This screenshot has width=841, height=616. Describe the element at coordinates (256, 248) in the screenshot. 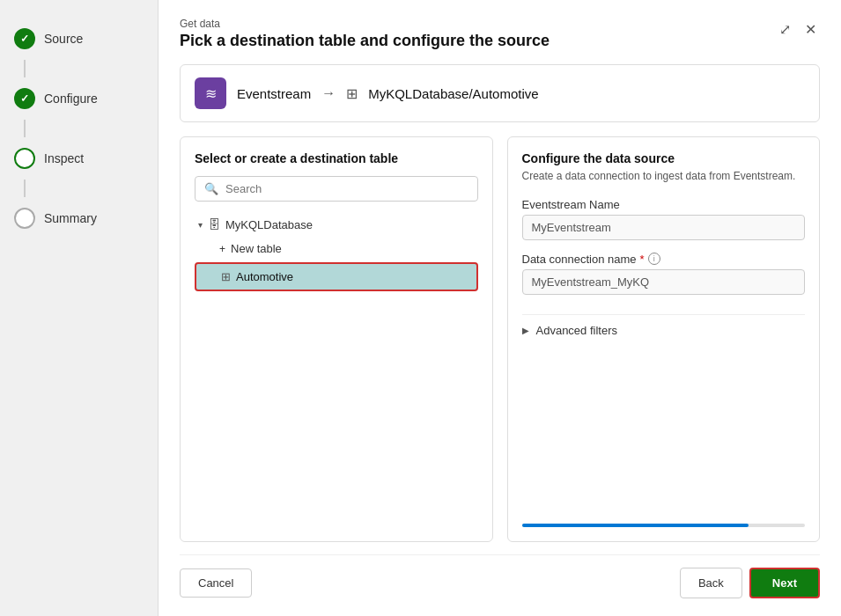

I see `new-table-label: New table` at that location.